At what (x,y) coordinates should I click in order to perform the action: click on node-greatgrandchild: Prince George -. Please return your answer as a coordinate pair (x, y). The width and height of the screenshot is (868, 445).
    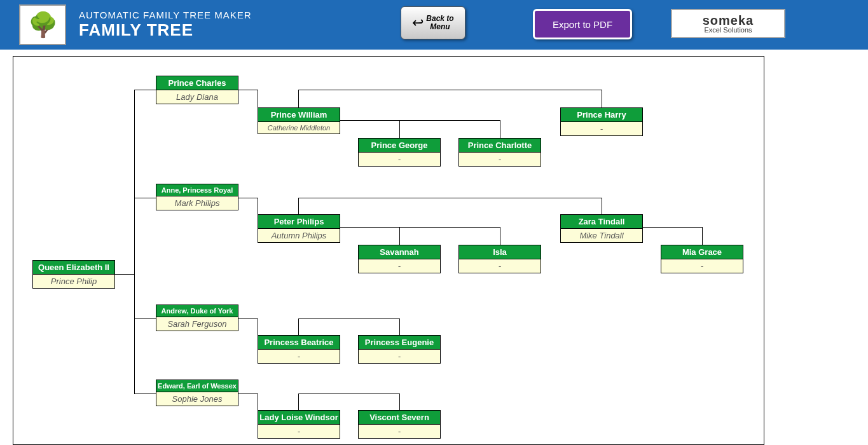
    Looking at the image, I should click on (399, 153).